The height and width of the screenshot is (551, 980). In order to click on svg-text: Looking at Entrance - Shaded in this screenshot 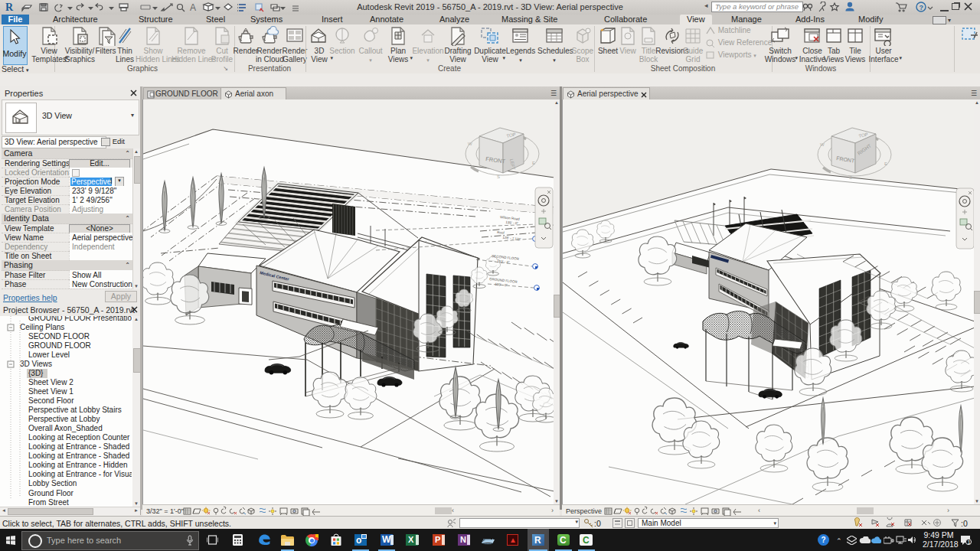, I will do `click(79, 456)`.